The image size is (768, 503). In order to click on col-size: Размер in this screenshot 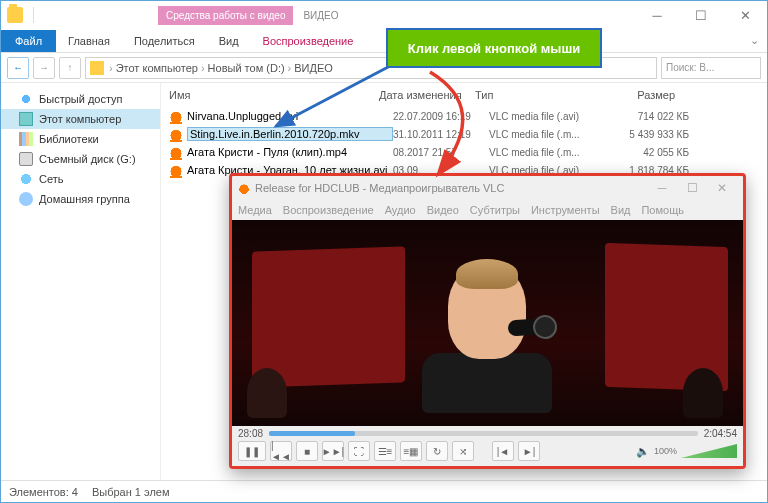, I will do `click(633, 95)`.